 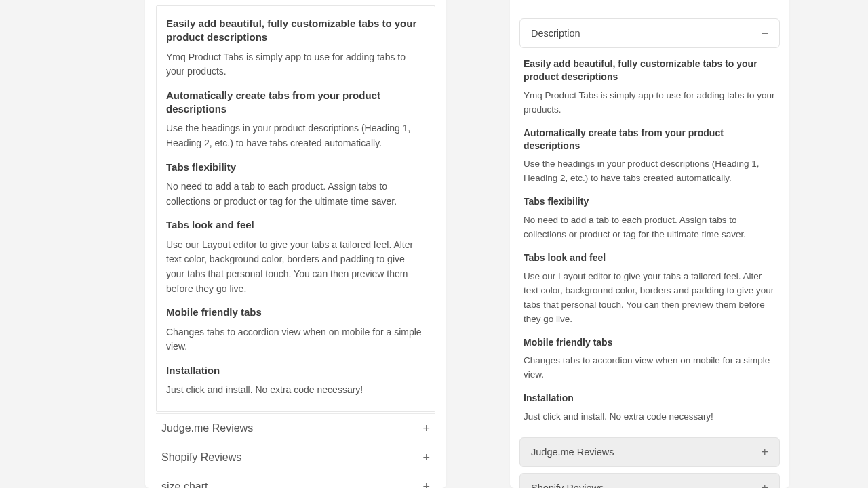 What do you see at coordinates (296, 480) in the screenshot?
I see `accordion-header-sizechart: size chart +` at bounding box center [296, 480].